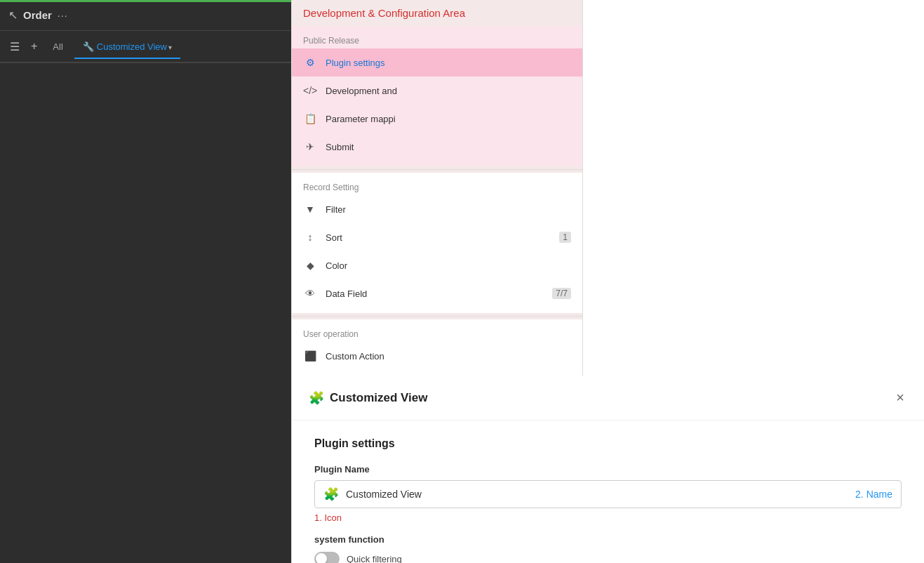 The width and height of the screenshot is (924, 563). I want to click on menu-item-color: ◆ Color, so click(437, 265).